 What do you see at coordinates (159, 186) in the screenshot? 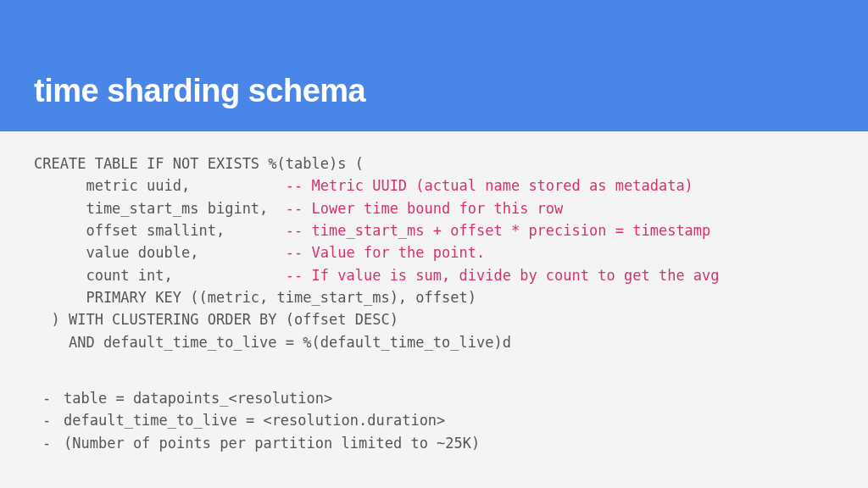
I see `code-line: metric uuid,` at bounding box center [159, 186].